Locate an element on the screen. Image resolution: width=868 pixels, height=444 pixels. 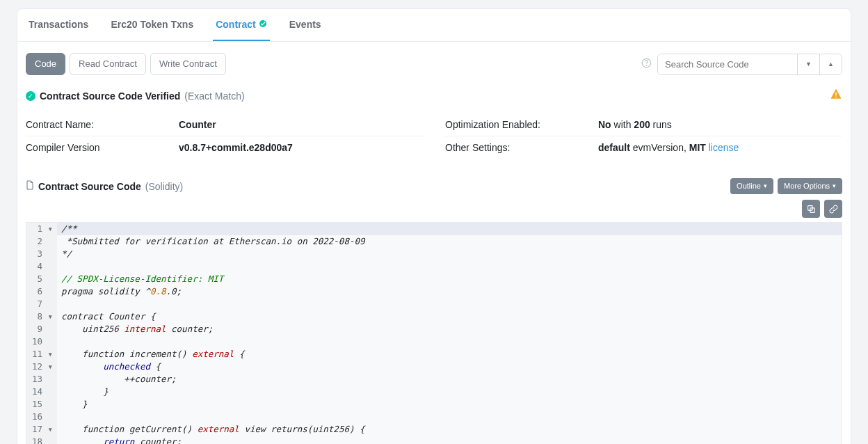
code-line: 10 is located at coordinates (434, 342).